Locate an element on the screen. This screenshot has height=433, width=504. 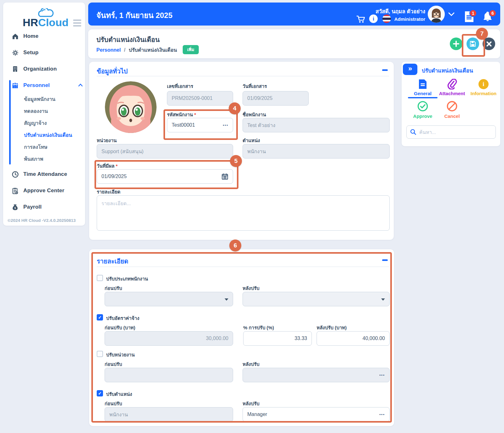
tab-general: General is located at coordinates (423, 88).